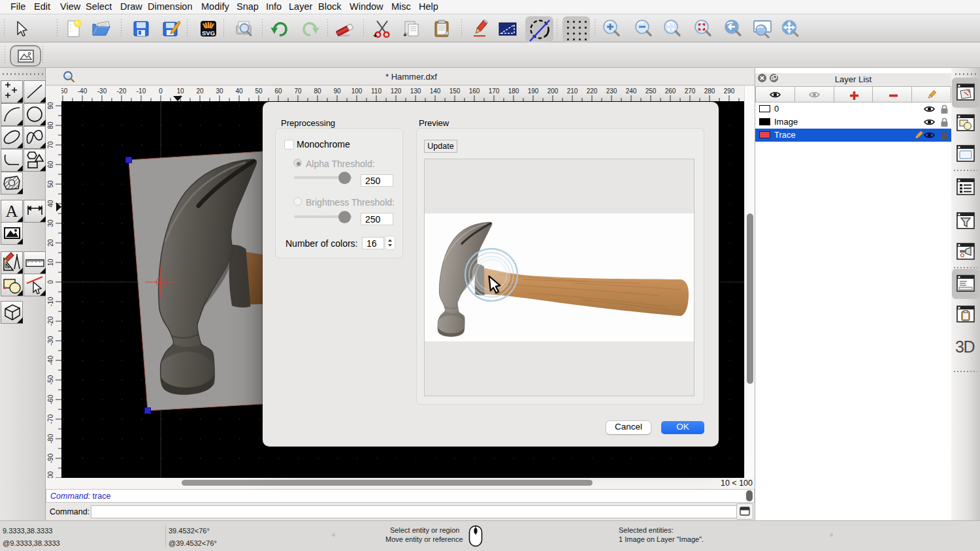 The width and height of the screenshot is (980, 551). Describe the element at coordinates (690, 91) in the screenshot. I see `svg-text: 270` at that location.